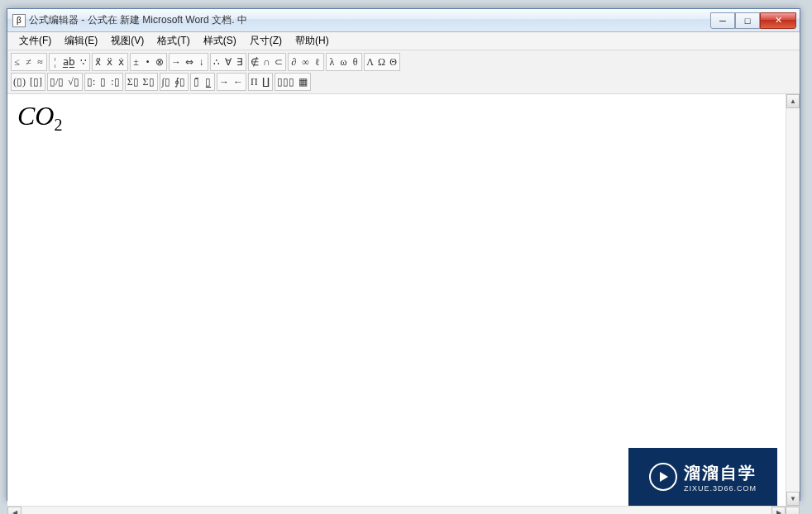 This screenshot has width=812, height=514. I want to click on subset-icon: ⊂, so click(279, 62).